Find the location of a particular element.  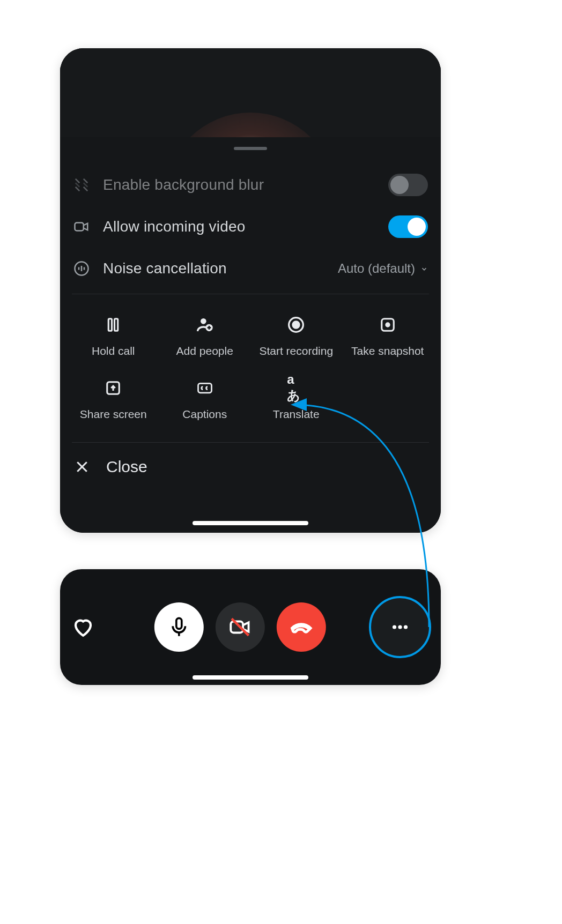

microphone-button is located at coordinates (179, 627).